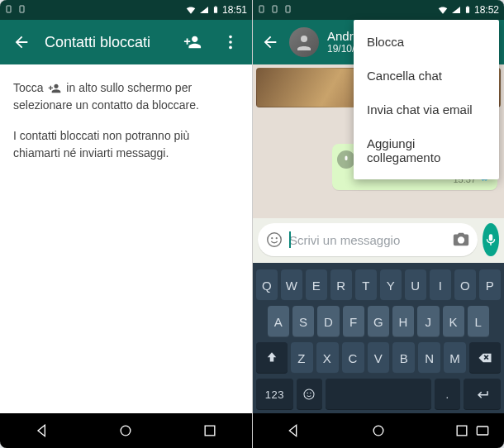 The width and height of the screenshot is (504, 448). Describe the element at coordinates (430, 358) in the screenshot. I see `key-n: N` at that location.